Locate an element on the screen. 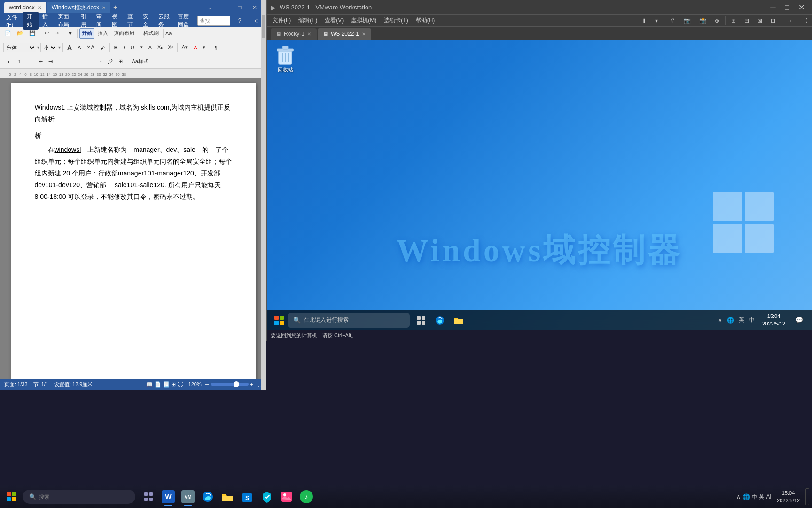 The width and height of the screenshot is (812, 508). tb-font-color2: ▾ is located at coordinates (204, 48).